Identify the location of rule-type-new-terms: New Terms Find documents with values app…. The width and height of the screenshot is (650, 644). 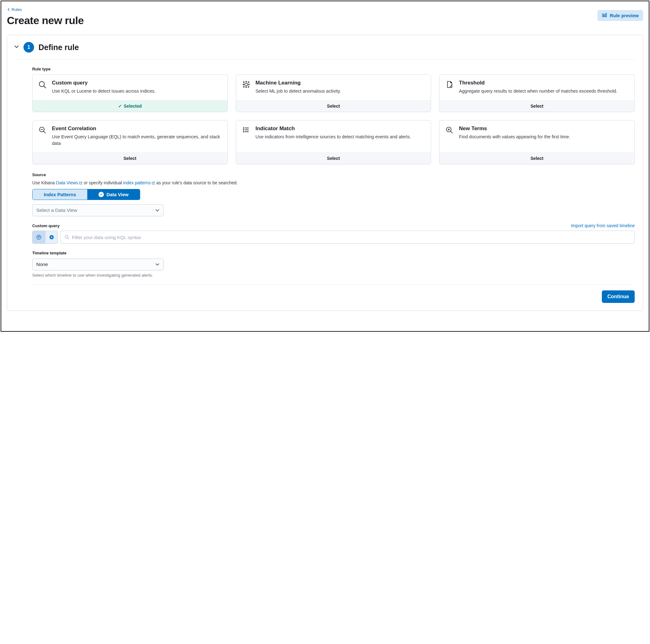
(537, 142).